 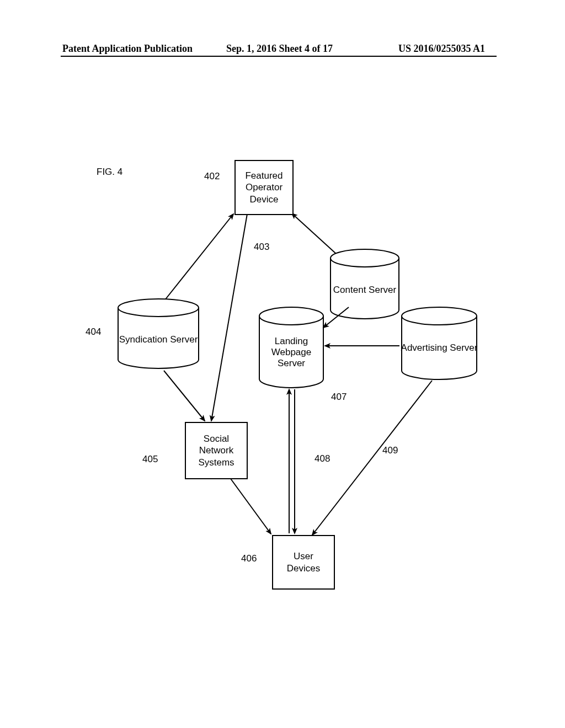 What do you see at coordinates (212, 176) in the screenshot?
I see `ref-402: 402` at bounding box center [212, 176].